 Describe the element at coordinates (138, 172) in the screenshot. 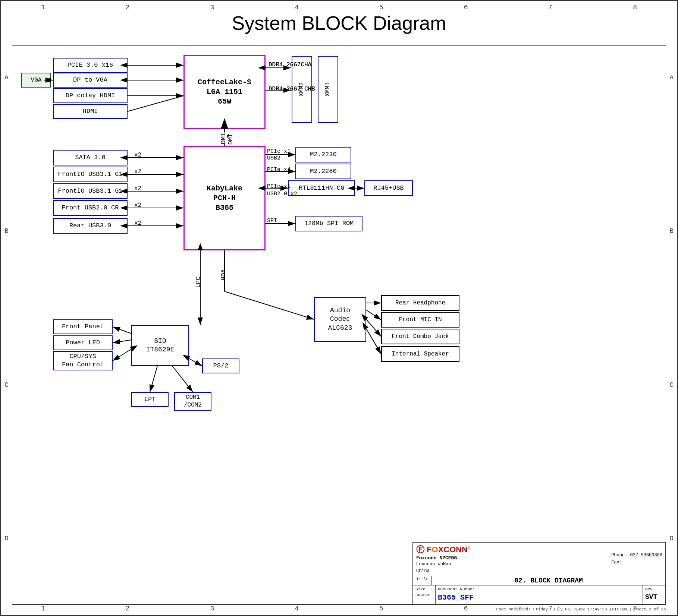

I see `frontio1-x2-label: x2` at that location.